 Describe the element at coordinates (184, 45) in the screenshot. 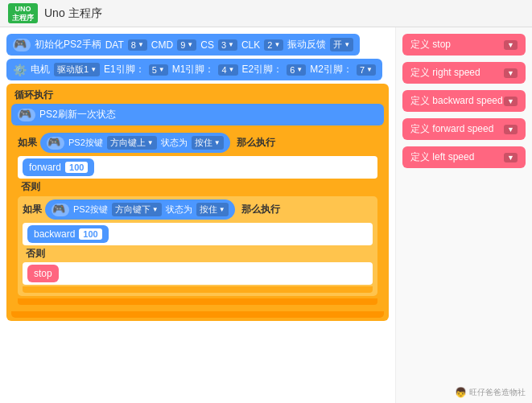

I see `init-ps2-block: 初始化PS2手柄 DAT 8 CMD 9 CS 3 CLK 2 振动反馈 开` at that location.